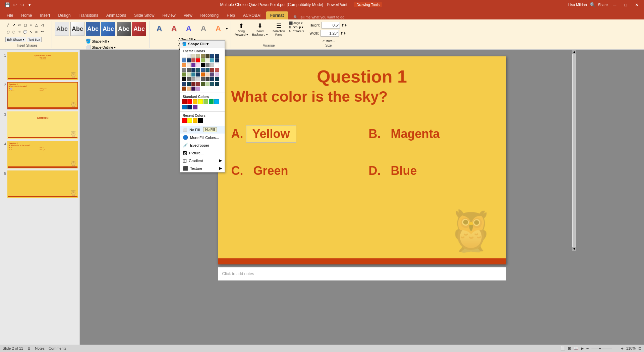 This screenshot has width=644, height=352. Describe the element at coordinates (188, 15) in the screenshot. I see `tab-view: View` at that location.